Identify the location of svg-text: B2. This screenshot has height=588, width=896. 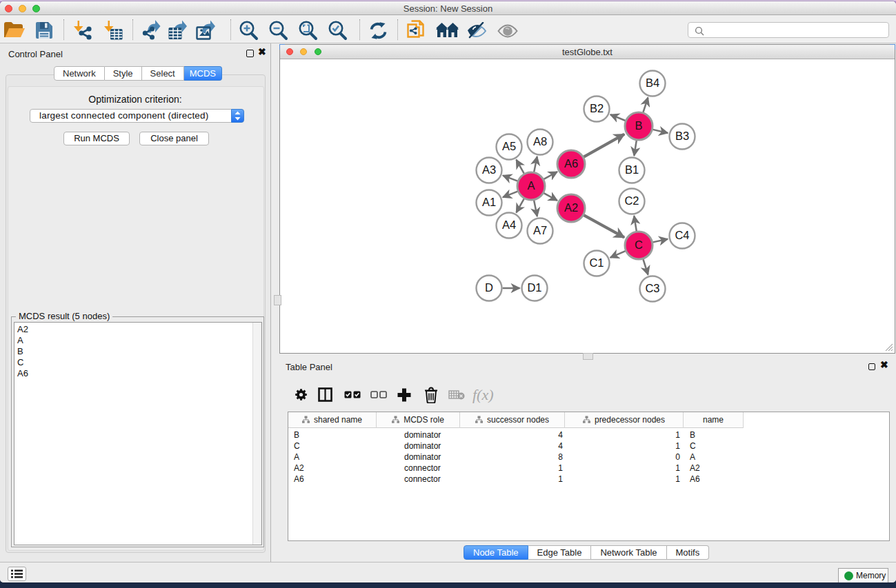
(597, 108).